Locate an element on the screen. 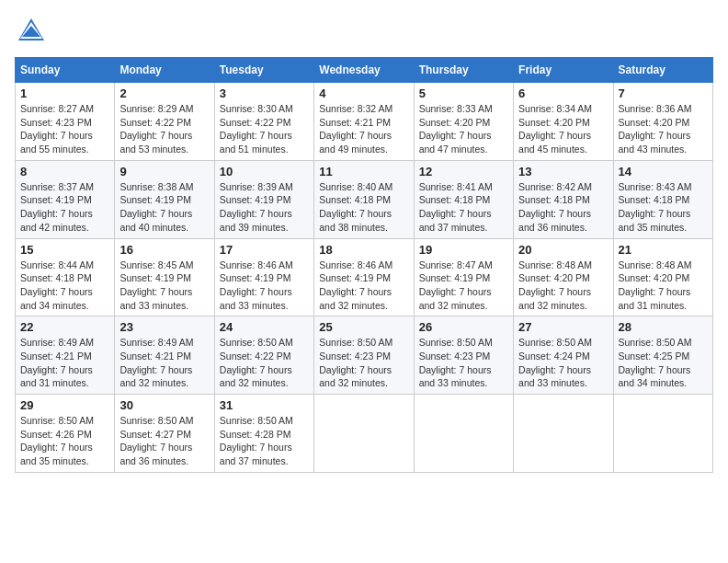 This screenshot has width=728, height=563. calendar-cell: 30 Sunrise: 8:50 AM Sunset: 4:27 PM Dayl… is located at coordinates (165, 434).